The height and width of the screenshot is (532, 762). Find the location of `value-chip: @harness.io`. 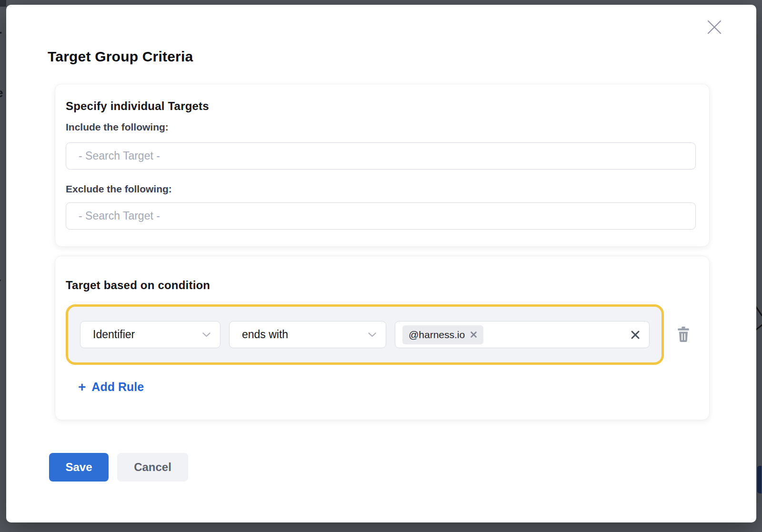

value-chip: @harness.io is located at coordinates (443, 335).